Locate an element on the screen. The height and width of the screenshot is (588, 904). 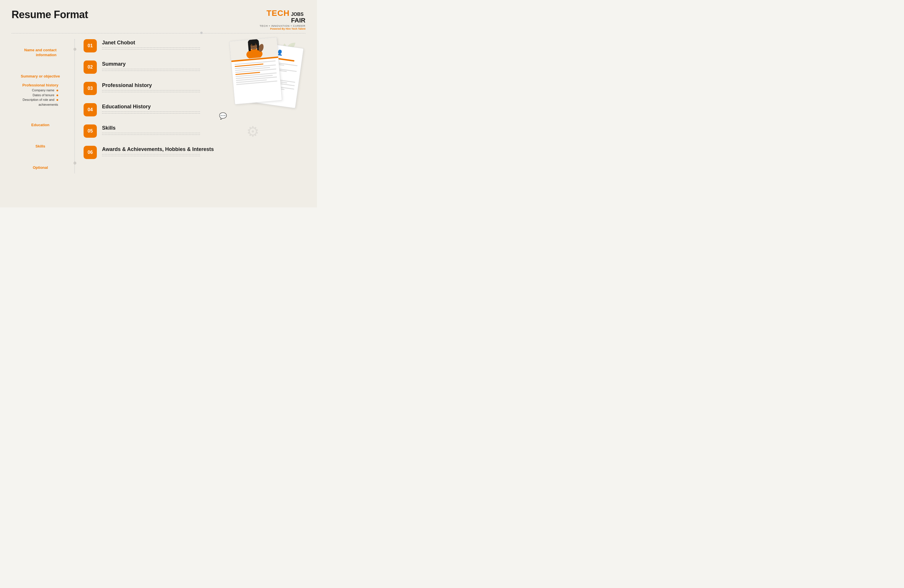
page-wrapper: Resume Format TECH JOBS FAIR TECH • INNO… is located at coordinates (159, 104).